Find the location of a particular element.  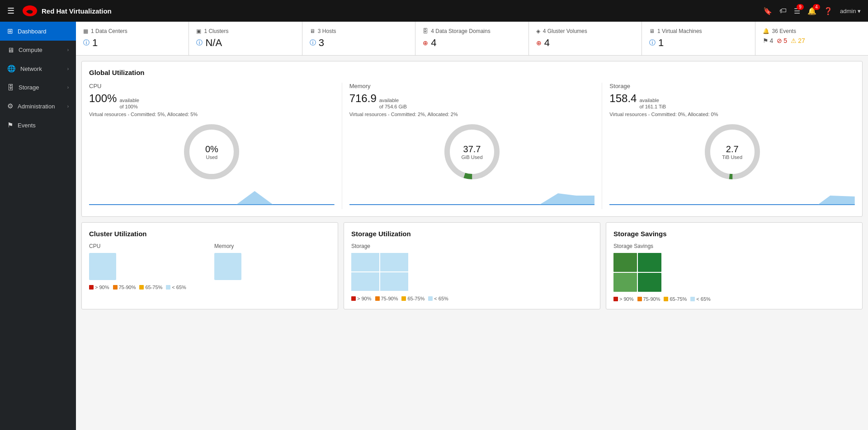

tag-icon: 🏷 is located at coordinates (783, 11).